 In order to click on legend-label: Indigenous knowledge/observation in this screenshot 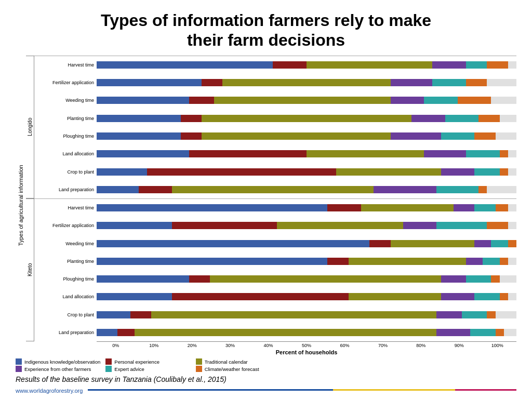, I will do `click(62, 362)`.